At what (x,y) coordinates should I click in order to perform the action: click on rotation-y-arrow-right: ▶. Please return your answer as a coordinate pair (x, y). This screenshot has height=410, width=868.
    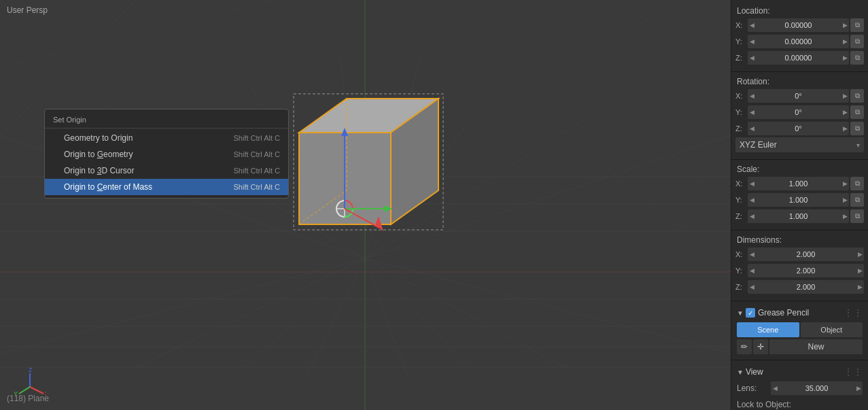
    Looking at the image, I should click on (845, 112).